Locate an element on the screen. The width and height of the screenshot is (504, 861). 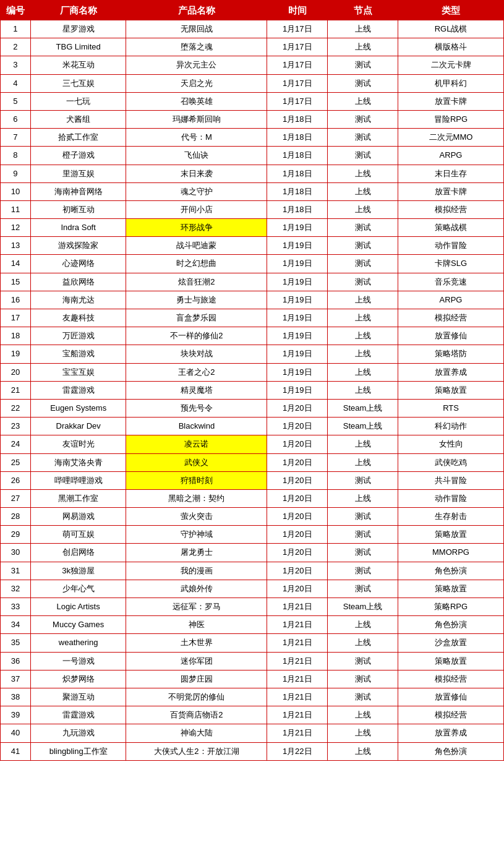
table-row: 25海南艾洛央青武侠义1月20日上线武侠吃鸡 is located at coordinates (252, 463).